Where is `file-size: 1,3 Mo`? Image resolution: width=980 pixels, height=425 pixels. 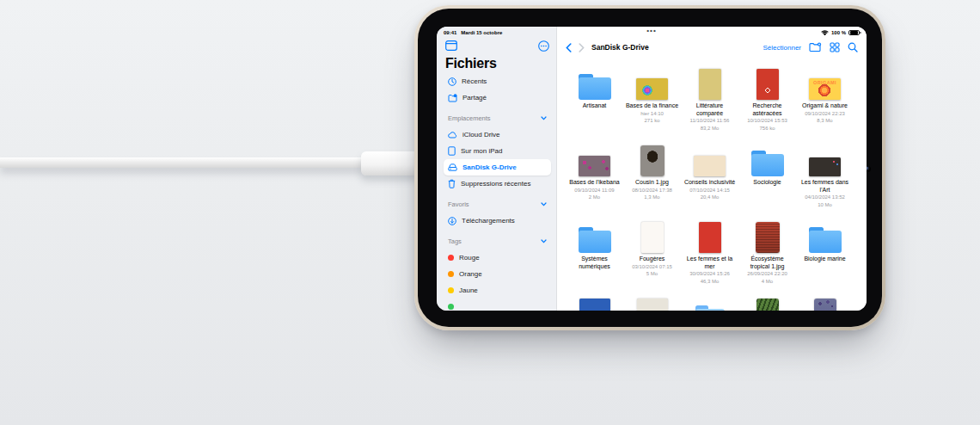 file-size: 1,3 Mo is located at coordinates (652, 198).